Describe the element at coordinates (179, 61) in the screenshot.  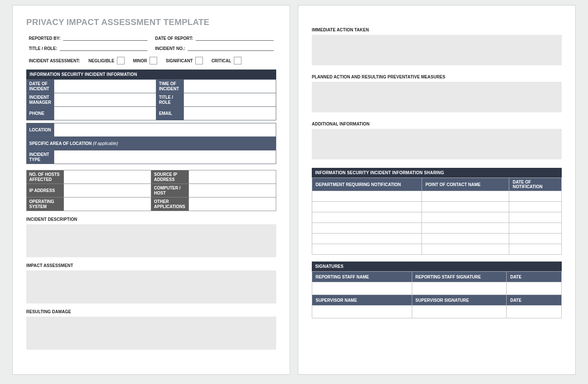
I see `significant-label: SIGNIFICANT` at that location.